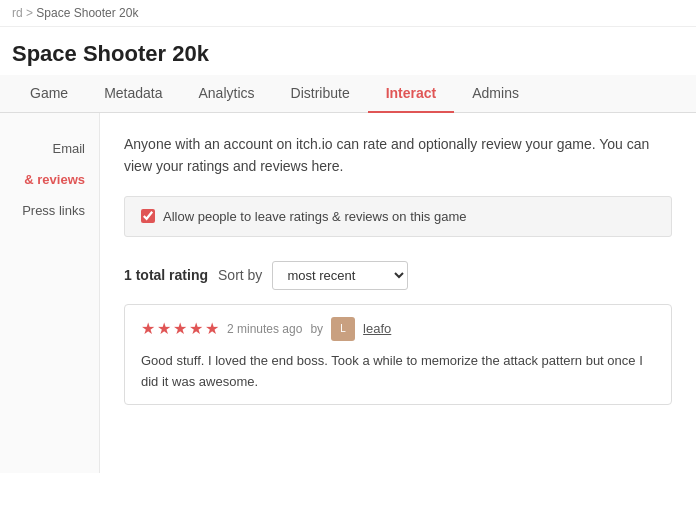 The height and width of the screenshot is (512, 696). What do you see at coordinates (50, 148) in the screenshot?
I see `sidebar-item-email: Email` at bounding box center [50, 148].